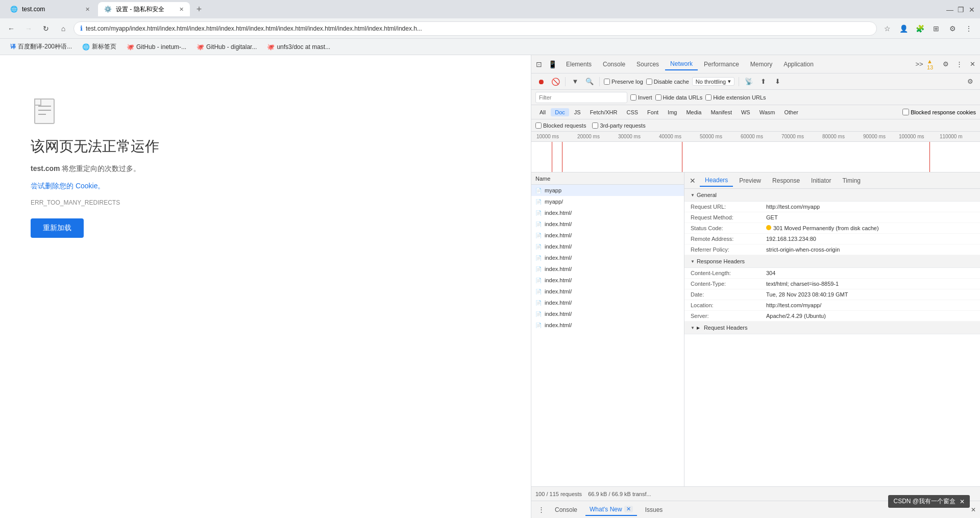 The image size is (980, 518). What do you see at coordinates (629, 509) in the screenshot?
I see `whats-new-close: ✕` at bounding box center [629, 509].